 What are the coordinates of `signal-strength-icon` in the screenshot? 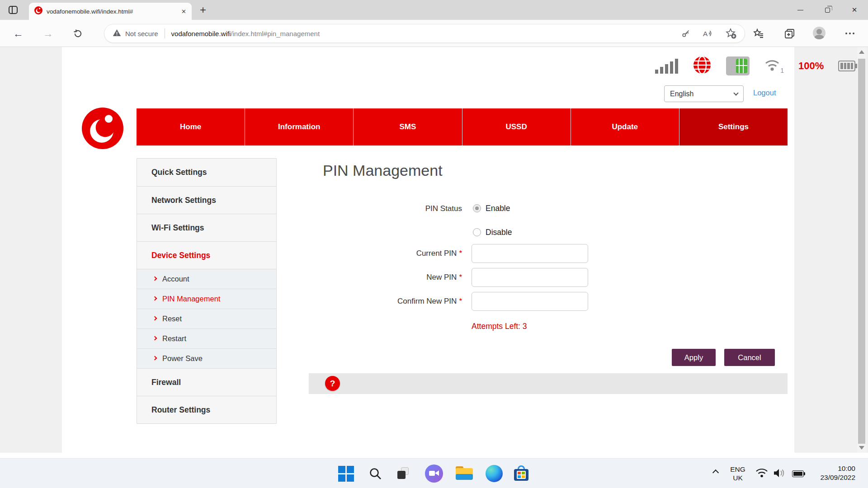 It's located at (666, 66).